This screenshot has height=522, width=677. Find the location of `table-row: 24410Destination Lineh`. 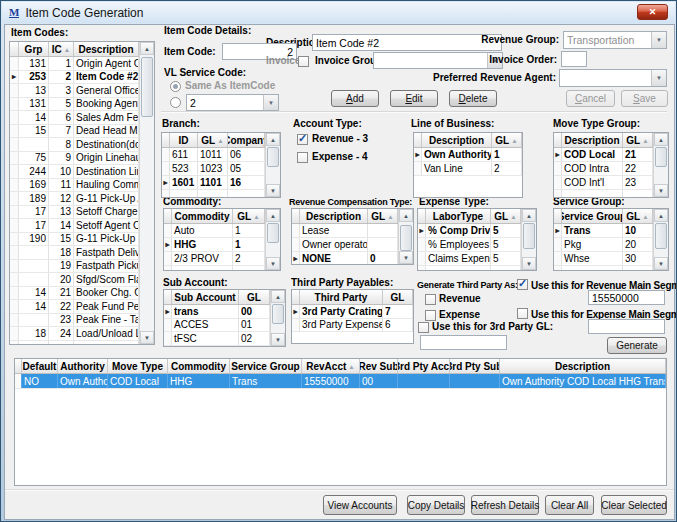

table-row: 24410Destination Lineh is located at coordinates (74, 172).